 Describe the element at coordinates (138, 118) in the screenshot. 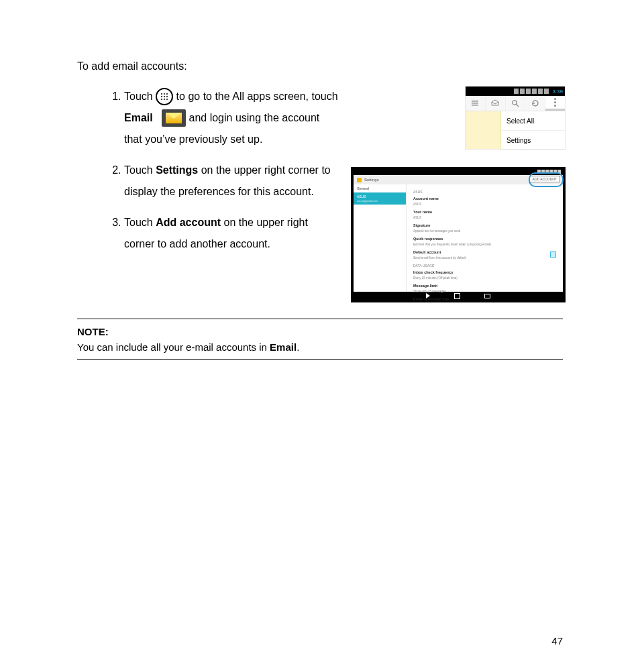

I see `step-1-email-label: Email` at that location.